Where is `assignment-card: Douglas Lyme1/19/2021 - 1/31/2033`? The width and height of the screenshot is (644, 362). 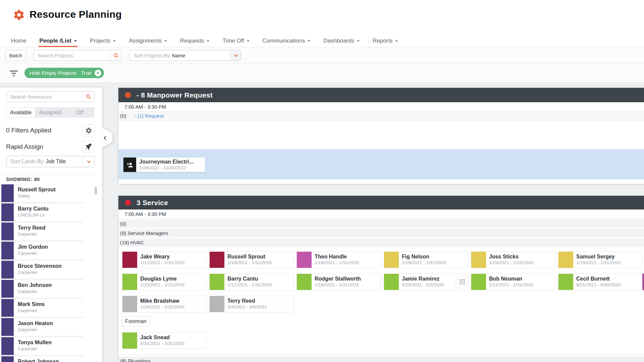
assignment-card: Douglas Lyme1/19/2021 - 1/31/2033 is located at coordinates (164, 282).